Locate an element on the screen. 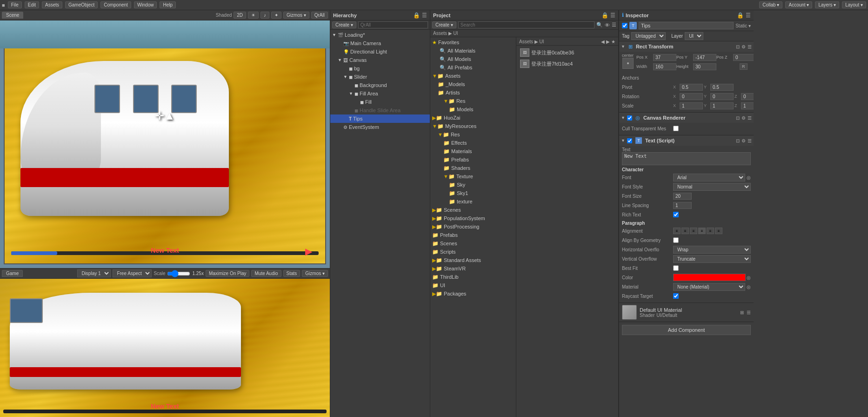 The width and height of the screenshot is (868, 417). inspector-menu-icon: ☰ is located at coordinates (748, 15).